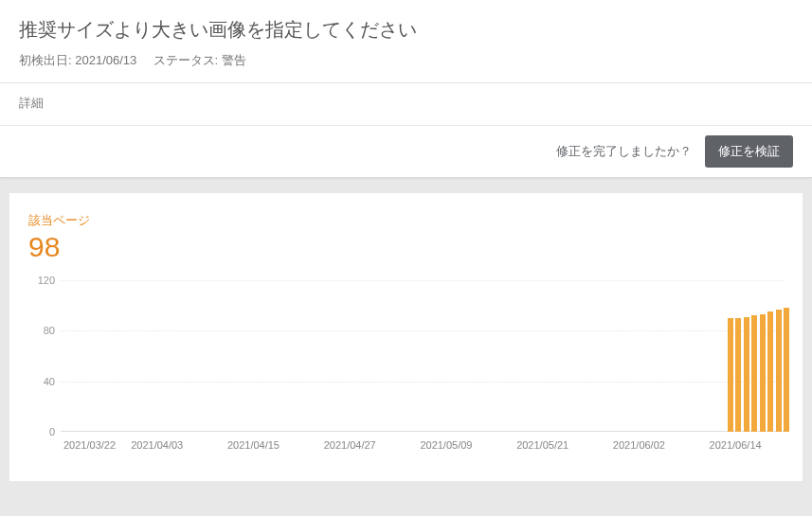  What do you see at coordinates (623, 151) in the screenshot?
I see `action-question: 修正を完了しましたか？` at bounding box center [623, 151].